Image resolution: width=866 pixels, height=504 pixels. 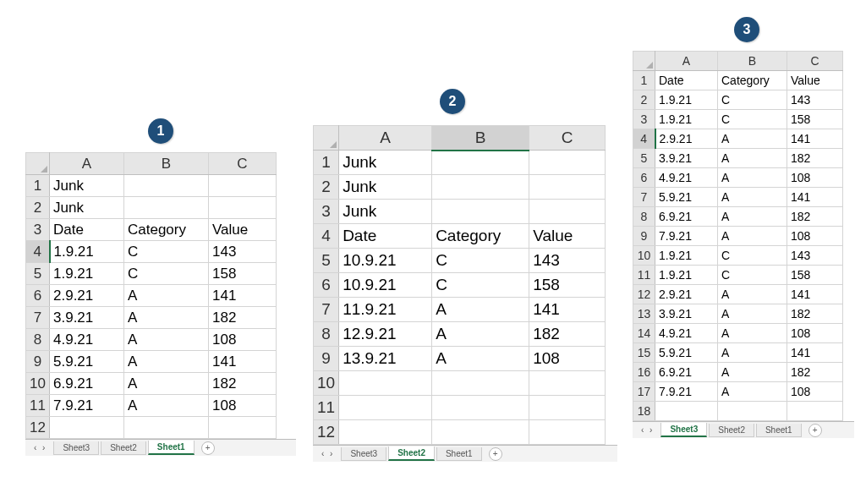 I want to click on tab-sheet3: Sheet3, so click(x=364, y=454).